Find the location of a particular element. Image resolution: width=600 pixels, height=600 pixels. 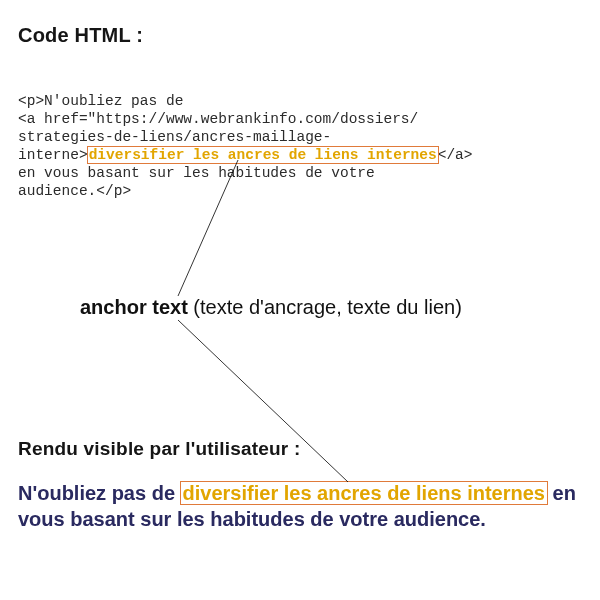

code-line-3: strategies-de-liens/ancres-maillage- is located at coordinates (174, 137).